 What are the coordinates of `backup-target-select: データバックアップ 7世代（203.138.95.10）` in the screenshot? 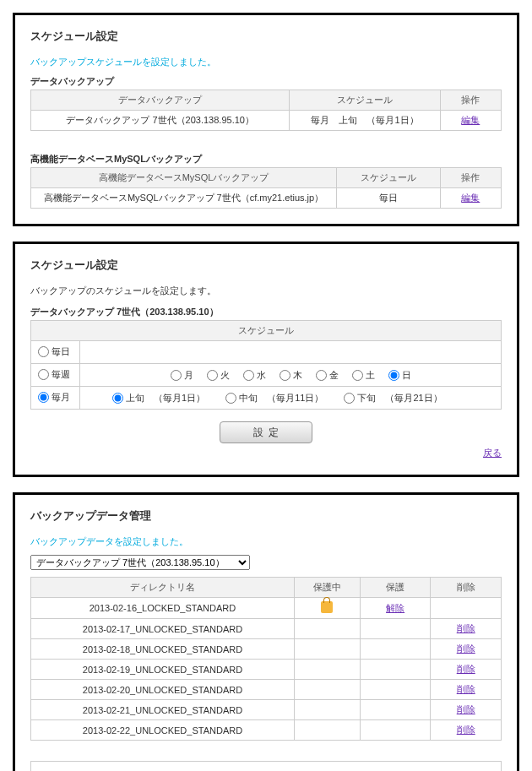 It's located at (140, 562).